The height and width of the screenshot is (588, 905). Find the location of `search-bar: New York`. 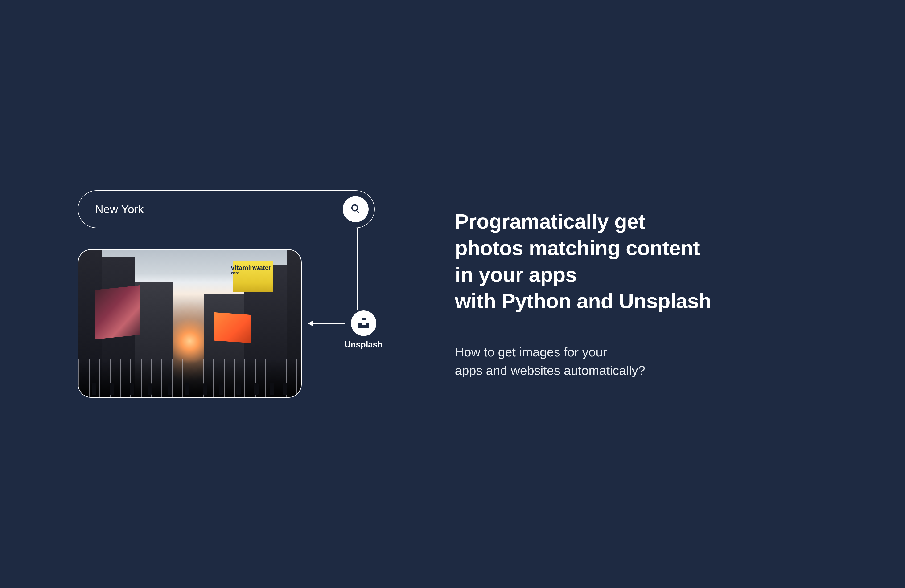

search-bar: New York is located at coordinates (226, 209).